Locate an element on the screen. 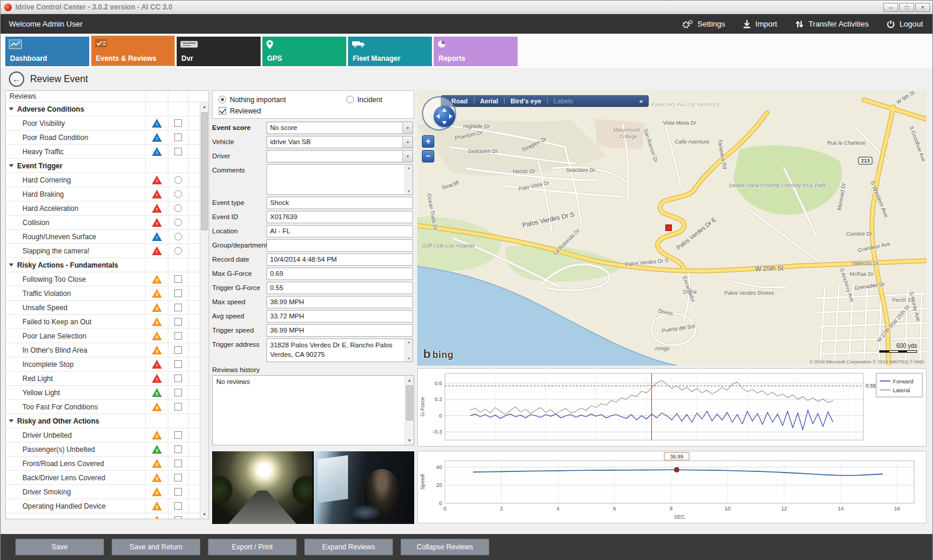  avg-speed-field: 33.72 MPH is located at coordinates (340, 317).